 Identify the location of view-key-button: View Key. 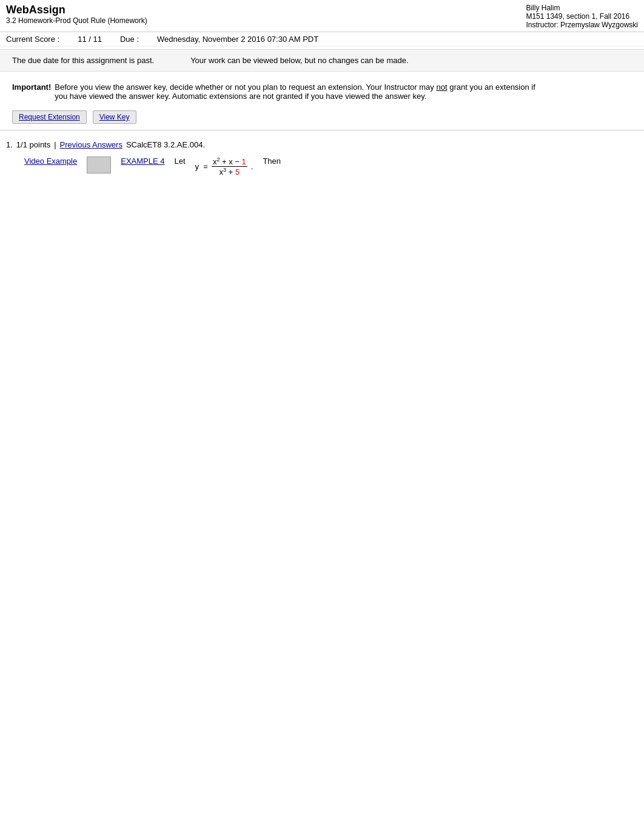
(115, 117).